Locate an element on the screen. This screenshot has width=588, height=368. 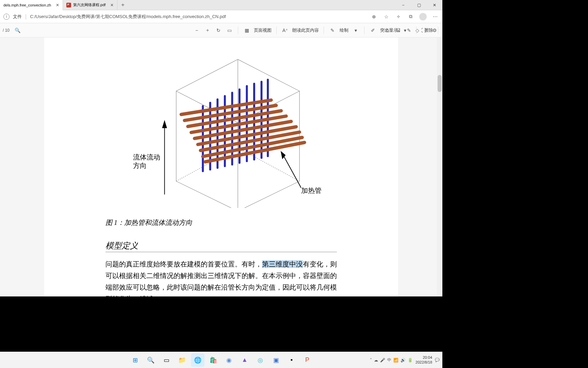
file-label: 文件 is located at coordinates (17, 17).